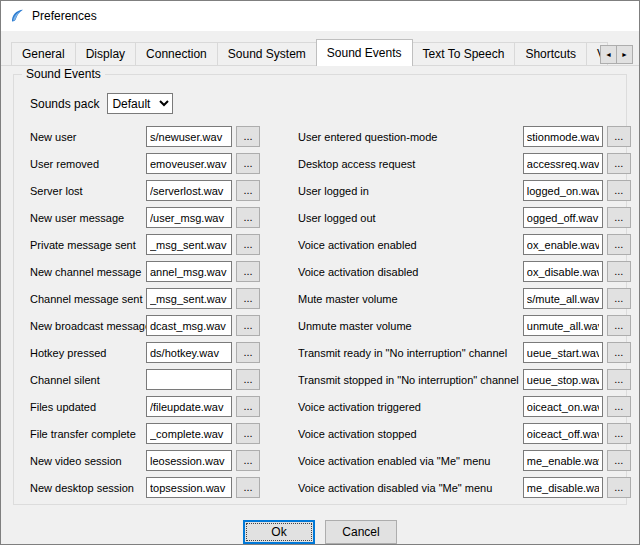  What do you see at coordinates (88, 407) in the screenshot?
I see `sound-event-label: Files updated` at bounding box center [88, 407].